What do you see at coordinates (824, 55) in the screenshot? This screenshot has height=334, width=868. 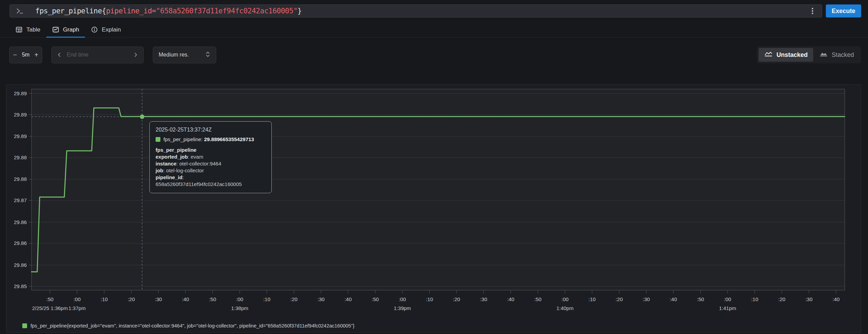 I see `stacked-icon` at bounding box center [824, 55].